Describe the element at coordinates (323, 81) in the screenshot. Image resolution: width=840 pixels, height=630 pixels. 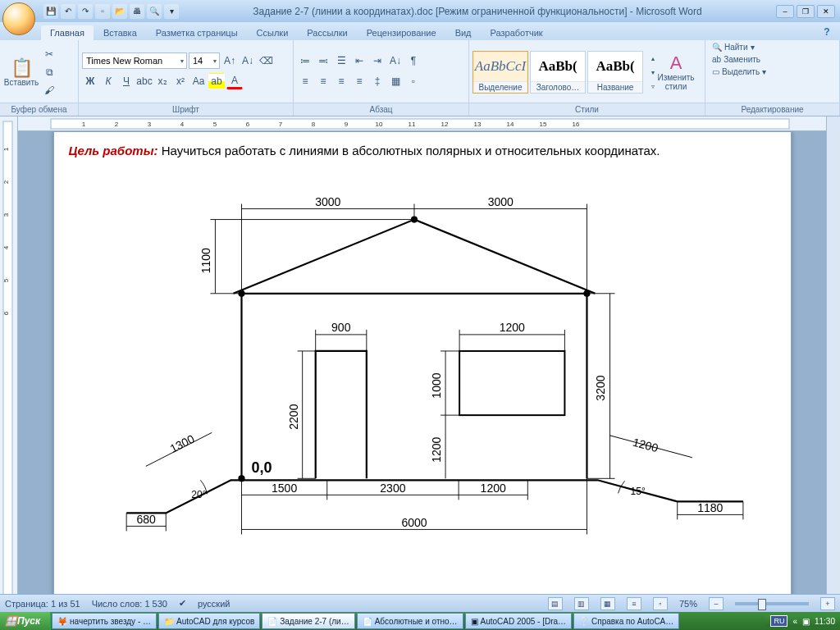
I see `align-center-icon: ≡` at that location.